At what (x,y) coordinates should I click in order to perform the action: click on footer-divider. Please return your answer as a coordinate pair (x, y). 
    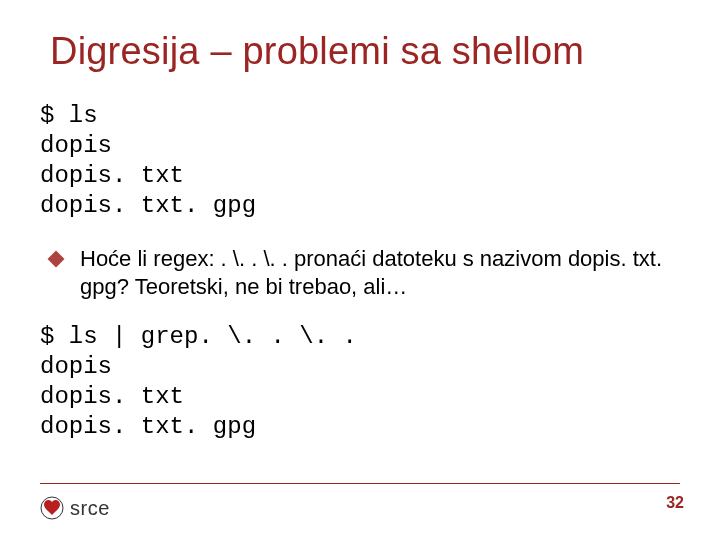
    Looking at the image, I should click on (360, 484).